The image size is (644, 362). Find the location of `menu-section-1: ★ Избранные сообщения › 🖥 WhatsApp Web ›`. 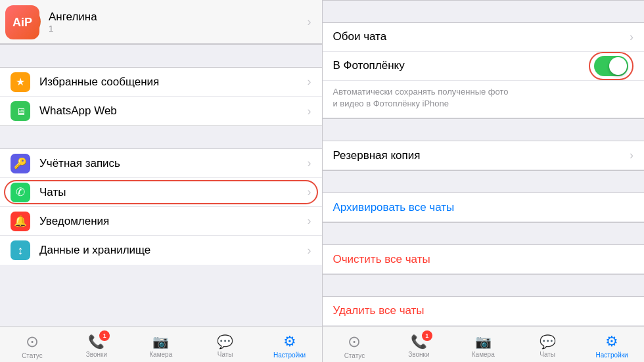

menu-section-1: ★ Избранные сообщения › 🖥 WhatsApp Web › is located at coordinates (161, 97).